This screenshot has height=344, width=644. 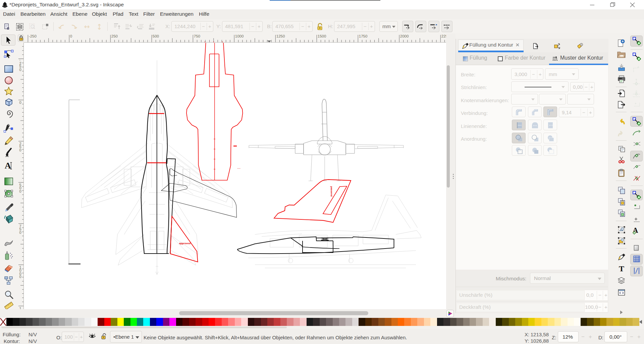 I want to click on svg-text: 2000, so click(x=405, y=36).